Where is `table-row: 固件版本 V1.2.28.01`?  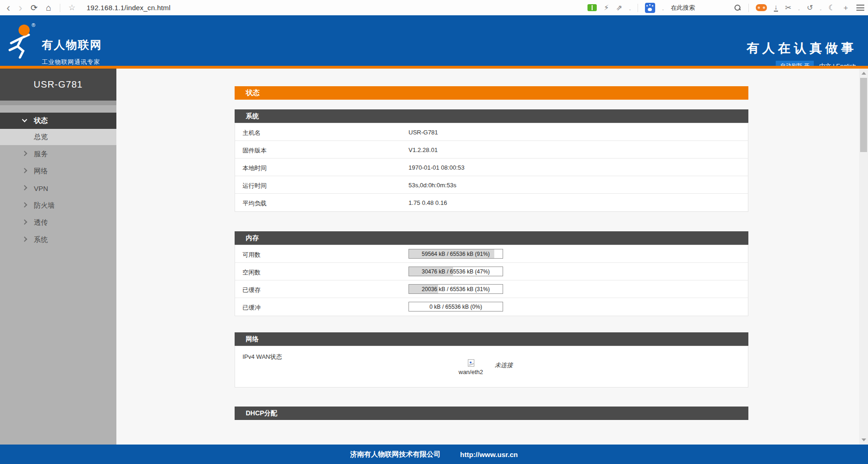 table-row: 固件版本 V1.2.28.01 is located at coordinates (491, 150).